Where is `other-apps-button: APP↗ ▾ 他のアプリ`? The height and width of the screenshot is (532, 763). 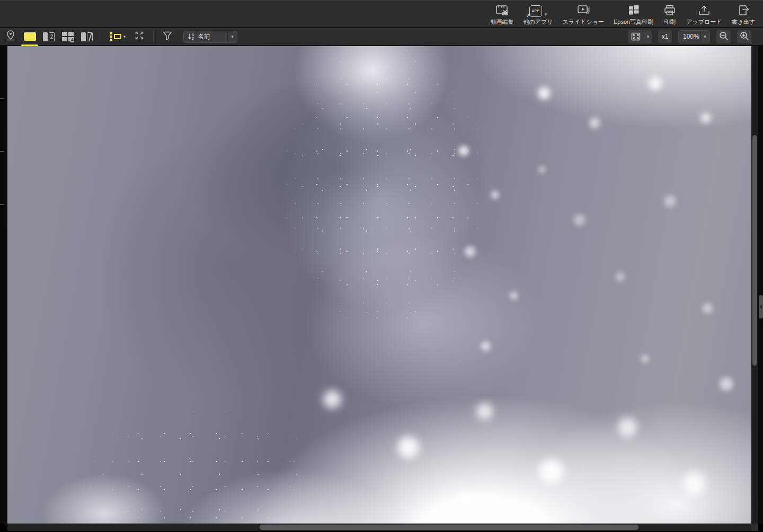
other-apps-button: APP↗ ▾ 他のアプリ is located at coordinates (538, 14).